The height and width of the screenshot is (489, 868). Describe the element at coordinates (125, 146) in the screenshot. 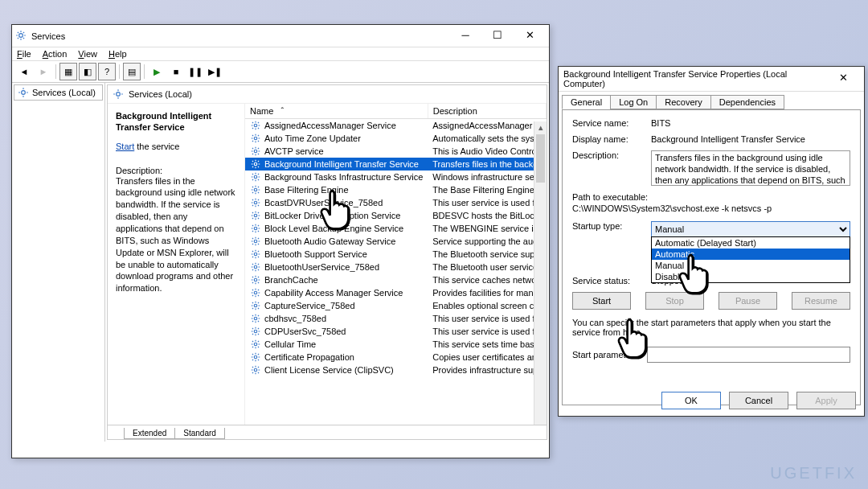

I see `start-link: Start` at that location.